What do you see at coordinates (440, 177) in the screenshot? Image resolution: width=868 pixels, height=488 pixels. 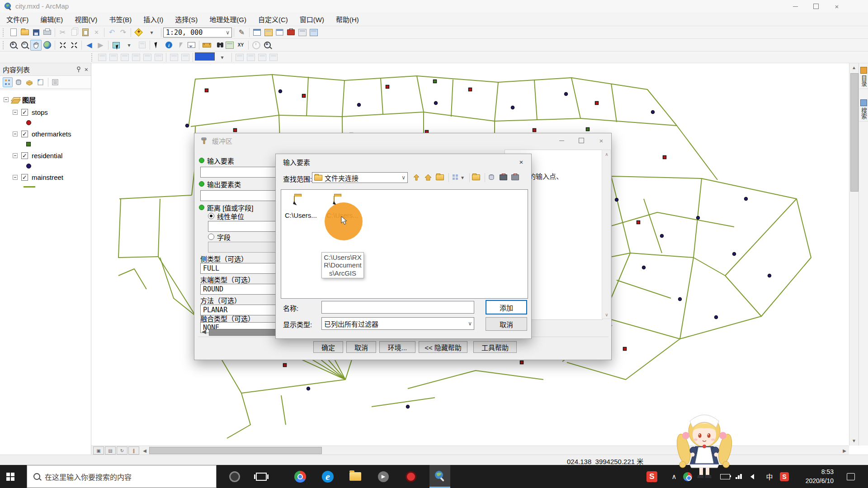 I see `connect-folder-icon` at bounding box center [440, 177].